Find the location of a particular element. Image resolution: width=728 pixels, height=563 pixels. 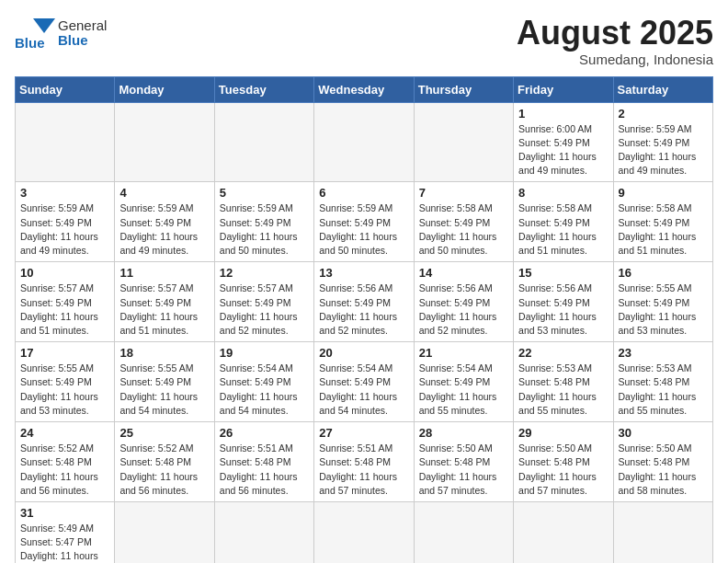

calendar-day-cell: 29Sunrise: 5:50 AM Sunset: 5:48 PM Dayli… is located at coordinates (563, 462).